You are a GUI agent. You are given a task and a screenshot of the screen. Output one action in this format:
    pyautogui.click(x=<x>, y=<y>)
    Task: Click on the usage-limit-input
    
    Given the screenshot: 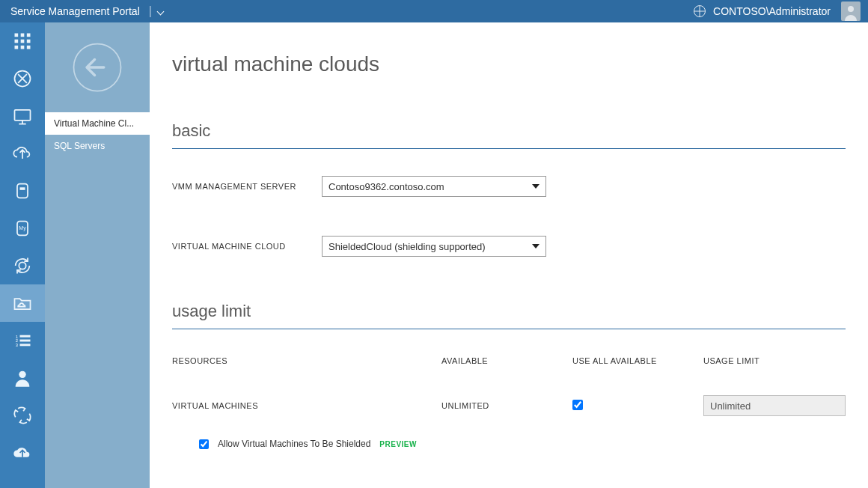 What is the action you would take?
    pyautogui.click(x=774, y=406)
    